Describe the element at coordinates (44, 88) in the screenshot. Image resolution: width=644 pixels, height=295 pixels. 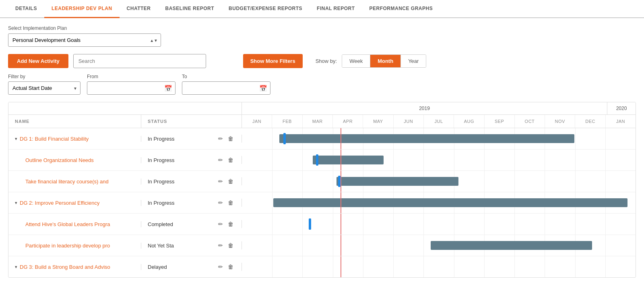
I see `filter-by-select: Actual Start DatePlanned Start DateEnd D…` at that location.